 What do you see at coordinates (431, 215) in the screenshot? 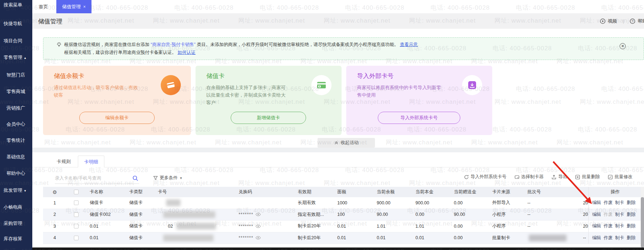
I see `cell-principal: 0.00` at bounding box center [431, 215].